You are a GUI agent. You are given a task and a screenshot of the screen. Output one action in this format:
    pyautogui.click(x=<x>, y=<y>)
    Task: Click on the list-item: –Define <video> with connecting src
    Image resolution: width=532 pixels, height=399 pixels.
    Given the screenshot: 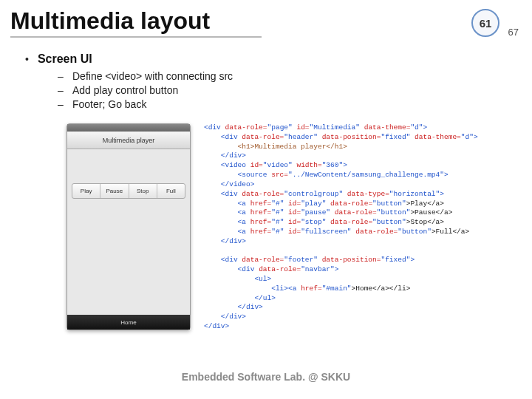 What is the action you would take?
    pyautogui.click(x=295, y=76)
    